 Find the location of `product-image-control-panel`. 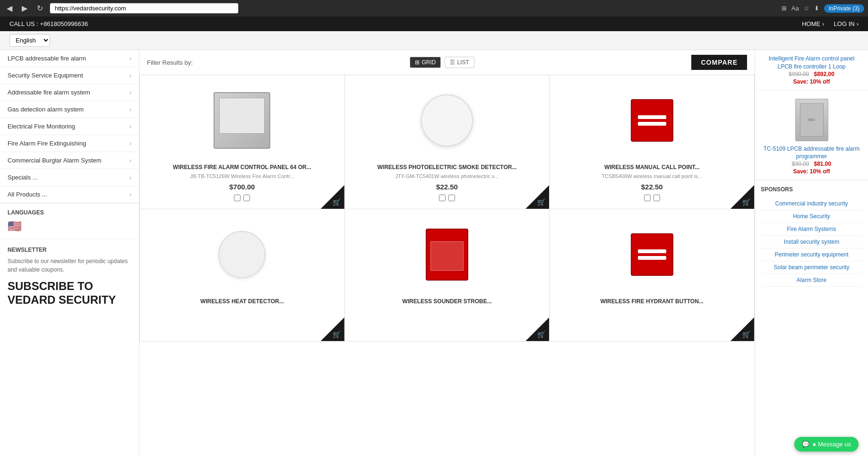

product-image-control-panel is located at coordinates (242, 120).